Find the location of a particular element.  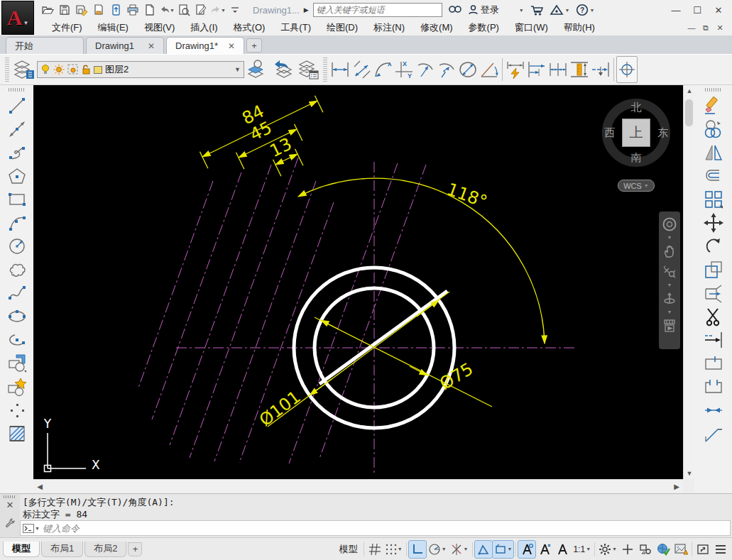

workspace-switching-button: ▼ is located at coordinates (608, 549).